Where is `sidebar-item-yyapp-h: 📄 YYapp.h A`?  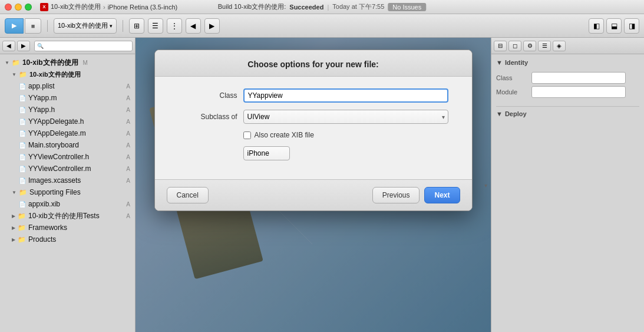 sidebar-item-yyapp-h: 📄 YYapp.h A is located at coordinates (67, 110).